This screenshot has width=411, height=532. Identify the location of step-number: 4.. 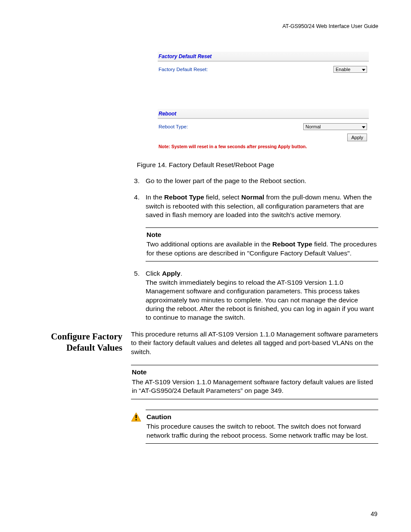
(135, 206).